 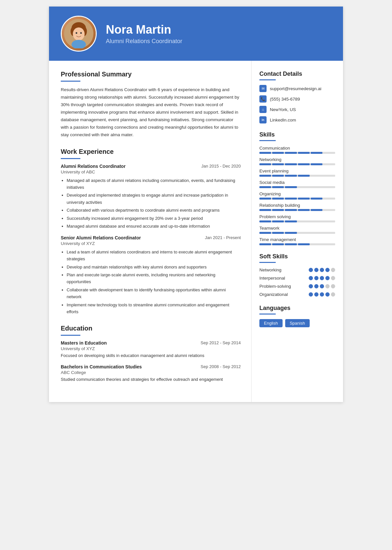 I want to click on edu-desc-1: Focused on developing skills in educatio…, so click(x=151, y=356).